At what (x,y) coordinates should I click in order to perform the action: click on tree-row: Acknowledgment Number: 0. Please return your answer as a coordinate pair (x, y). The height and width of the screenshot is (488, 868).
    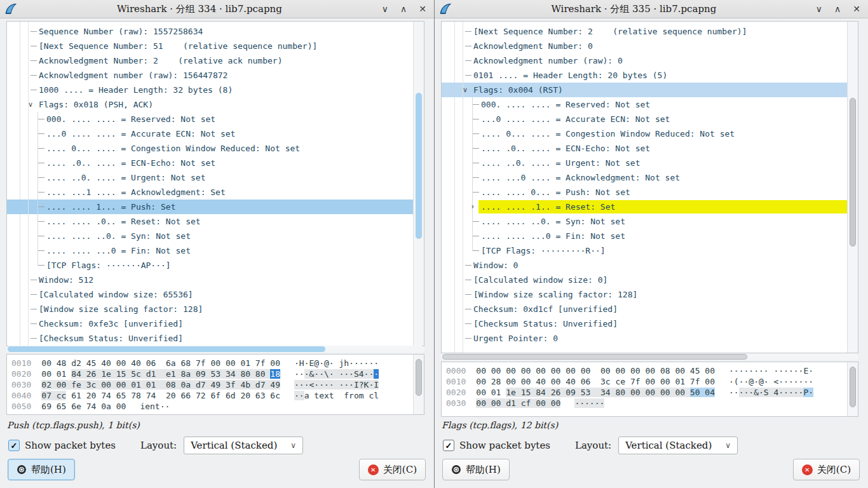
    Looking at the image, I should click on (644, 46).